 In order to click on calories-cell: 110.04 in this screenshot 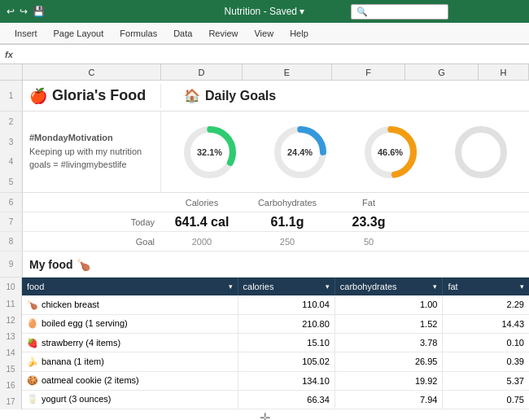, I will do `click(286, 304)`.